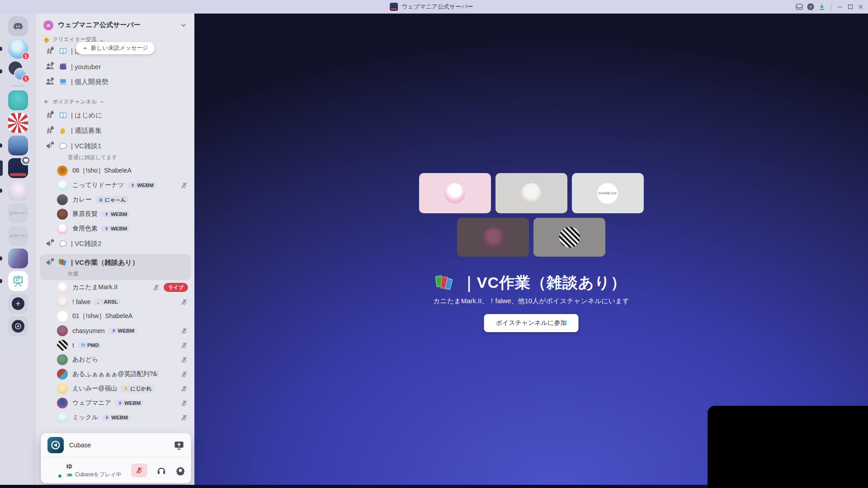 The height and width of the screenshot is (488, 868). What do you see at coordinates (115, 403) in the screenshot?
I see `voice-member-row: ウェブマニアWEBM` at bounding box center [115, 403].